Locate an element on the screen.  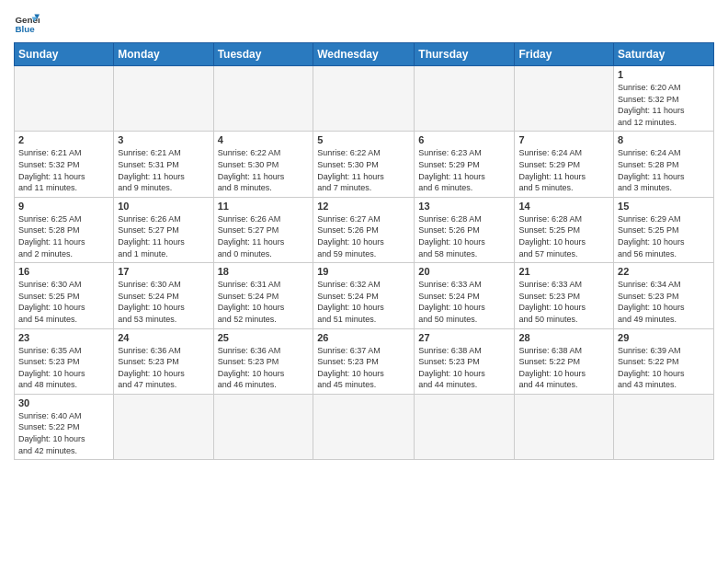
day-info: Sunrise: 6:28 AM Sunset: 5:26 PM Dayligh… is located at coordinates (464, 236).